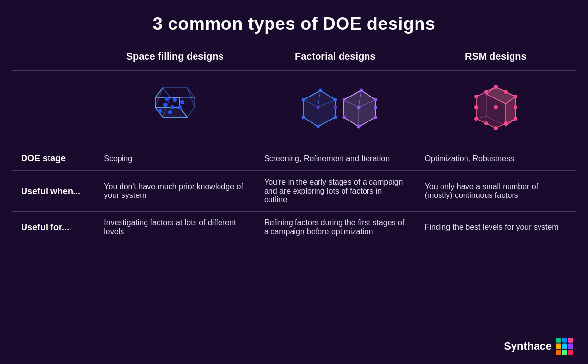  Describe the element at coordinates (335, 191) in the screenshot. I see `useful-when-factorial: You're in the early stages of a campaign…` at that location.